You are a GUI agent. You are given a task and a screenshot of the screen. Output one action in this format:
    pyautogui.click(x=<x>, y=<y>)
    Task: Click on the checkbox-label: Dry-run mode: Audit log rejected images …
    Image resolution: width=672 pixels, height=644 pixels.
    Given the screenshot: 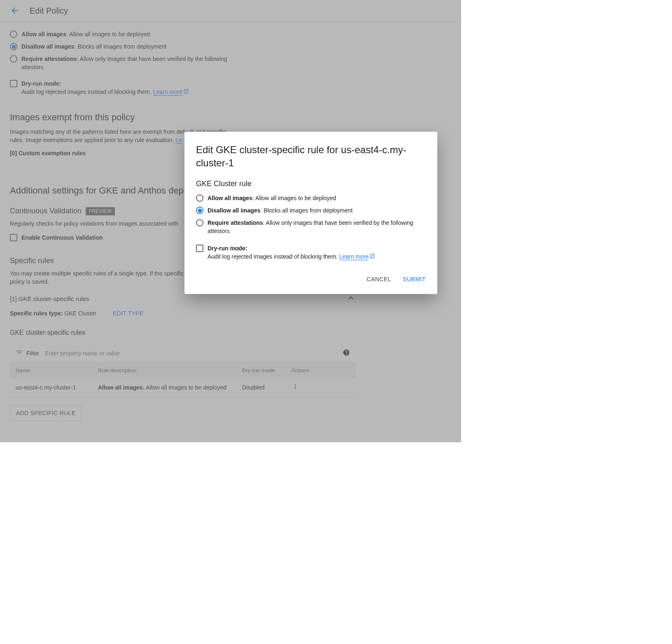 What is the action you would take?
    pyautogui.click(x=292, y=253)
    